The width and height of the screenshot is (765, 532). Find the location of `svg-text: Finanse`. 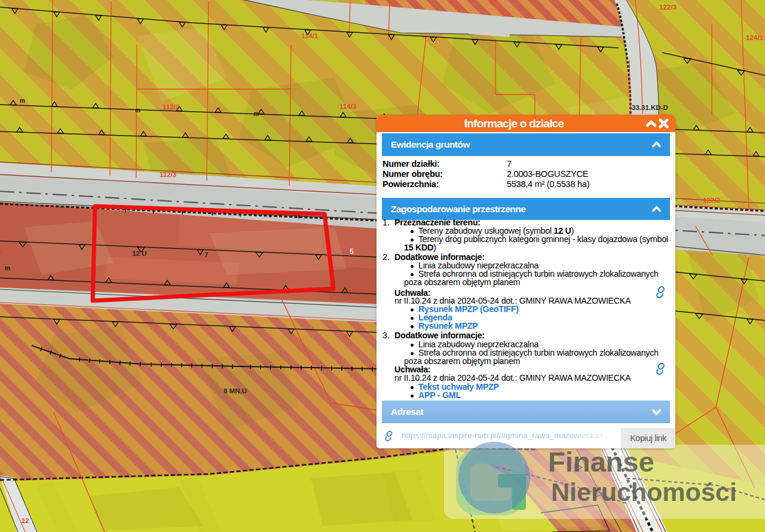

svg-text: Finanse is located at coordinates (601, 461).